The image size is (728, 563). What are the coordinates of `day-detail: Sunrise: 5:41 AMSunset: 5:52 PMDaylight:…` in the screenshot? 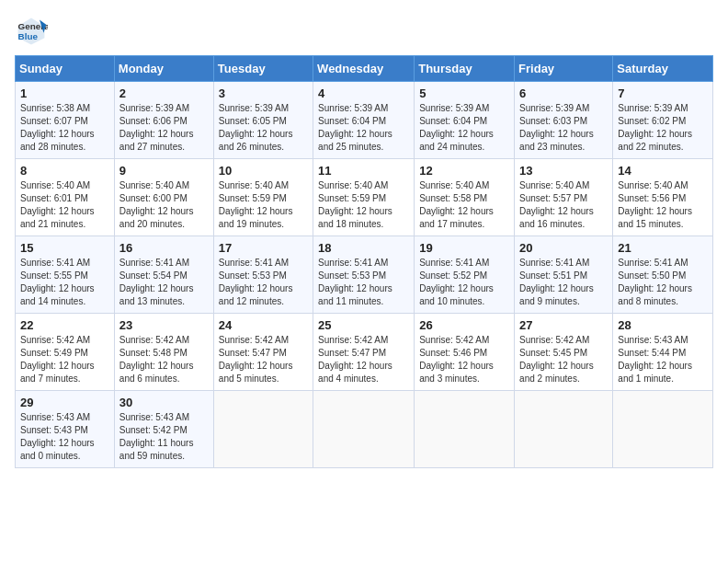 It's located at (464, 282).